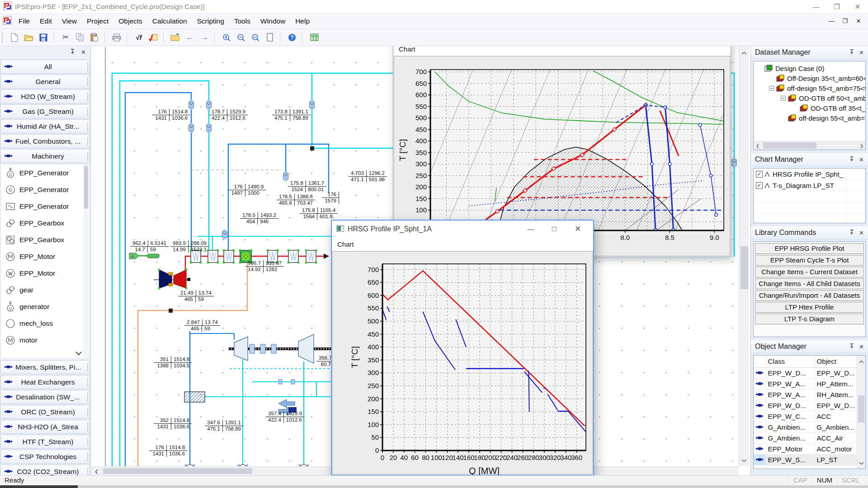  I want to click on child-minimize-icon: —, so click(831, 21).